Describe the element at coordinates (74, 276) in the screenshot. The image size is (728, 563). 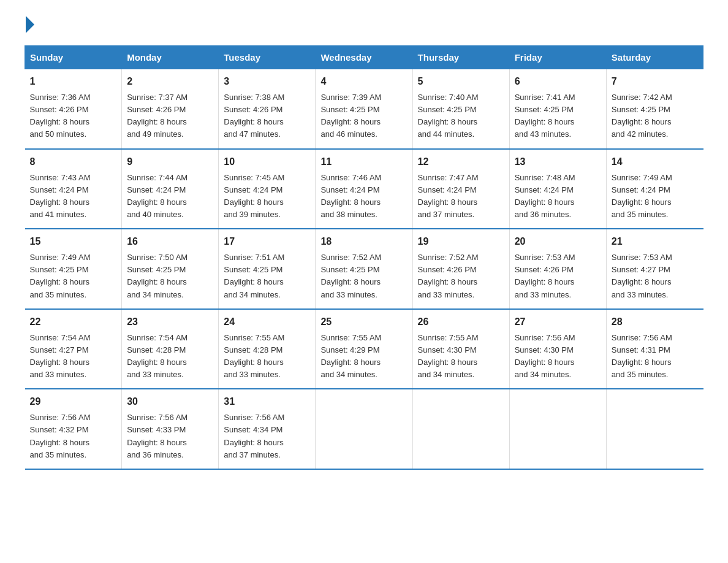
I see `day-info: Sunrise: 7:49 AMSunset: 4:25 PMDaylight:…` at that location.